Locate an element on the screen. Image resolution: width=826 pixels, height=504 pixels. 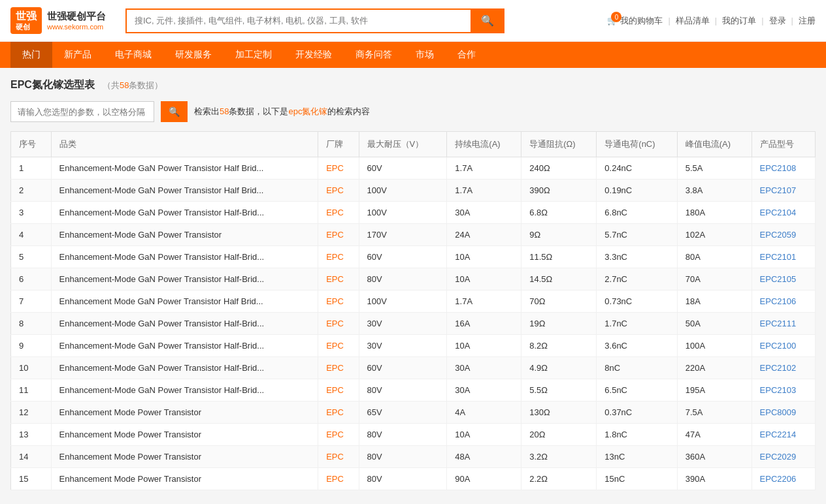
cell-peak: 100A is located at coordinates (714, 346).